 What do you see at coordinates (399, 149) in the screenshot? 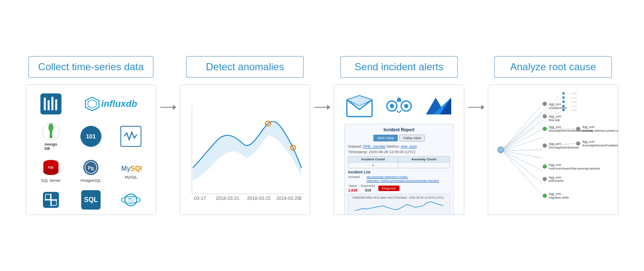
I see `incident-info: Dataset: PPE_counter Metrics: Agg_sum Ti…` at bounding box center [399, 149].